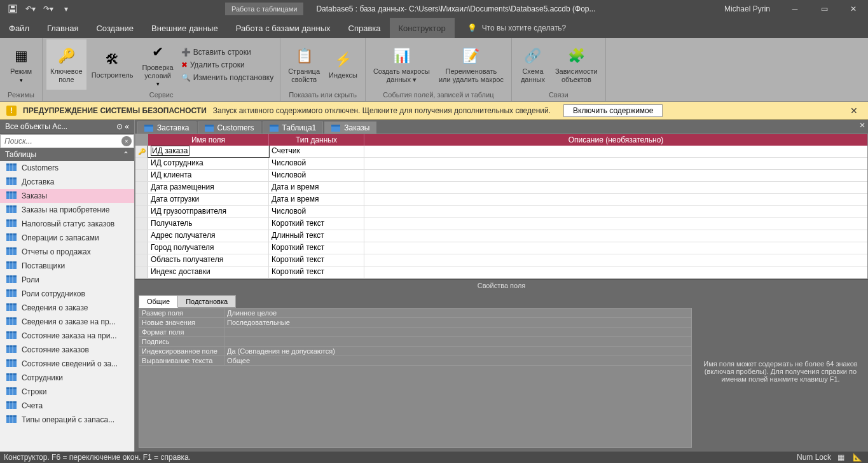  What do you see at coordinates (209, 176) in the screenshot?
I see `field-name-cell: ИД клиента` at bounding box center [209, 176].